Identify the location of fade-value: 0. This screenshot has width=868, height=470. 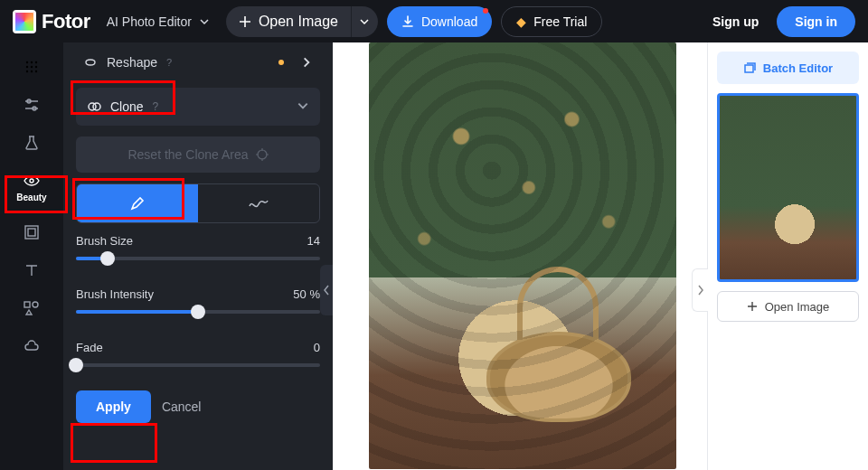
(316, 347).